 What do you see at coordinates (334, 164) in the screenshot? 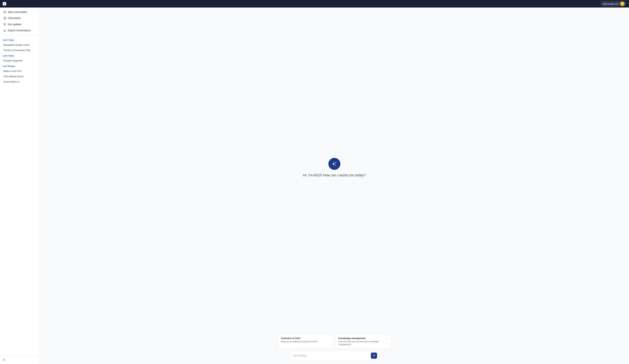
I see `sparkles-icon` at bounding box center [334, 164].